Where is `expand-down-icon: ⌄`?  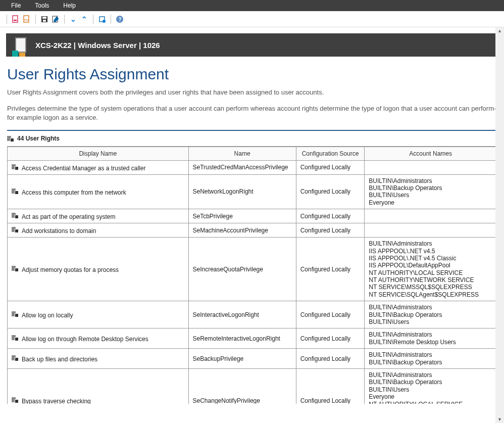 expand-down-icon: ⌄ is located at coordinates (73, 19).